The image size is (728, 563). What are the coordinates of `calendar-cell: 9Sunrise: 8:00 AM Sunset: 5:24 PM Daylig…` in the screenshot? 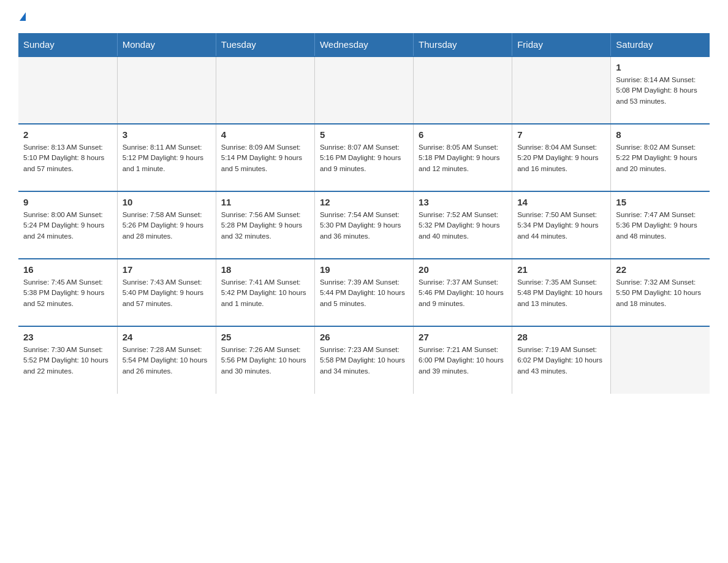 It's located at (67, 225).